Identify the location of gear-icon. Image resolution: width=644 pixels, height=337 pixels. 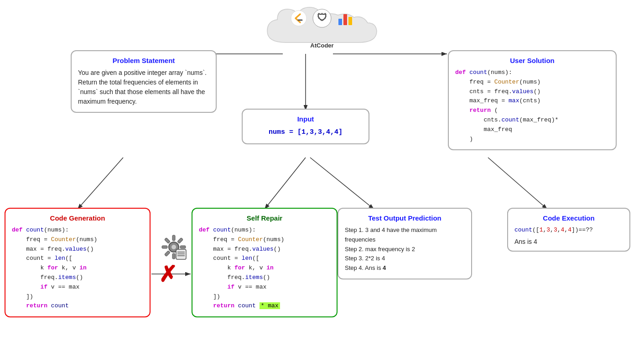
(174, 247).